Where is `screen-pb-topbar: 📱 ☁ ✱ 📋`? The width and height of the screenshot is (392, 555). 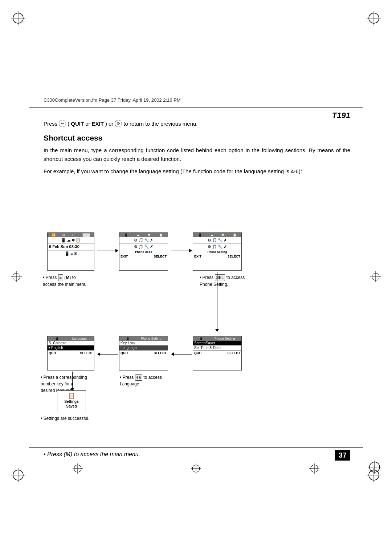 screen-pb-topbar: 📱 ☁ ✱ 📋 is located at coordinates (144, 235).